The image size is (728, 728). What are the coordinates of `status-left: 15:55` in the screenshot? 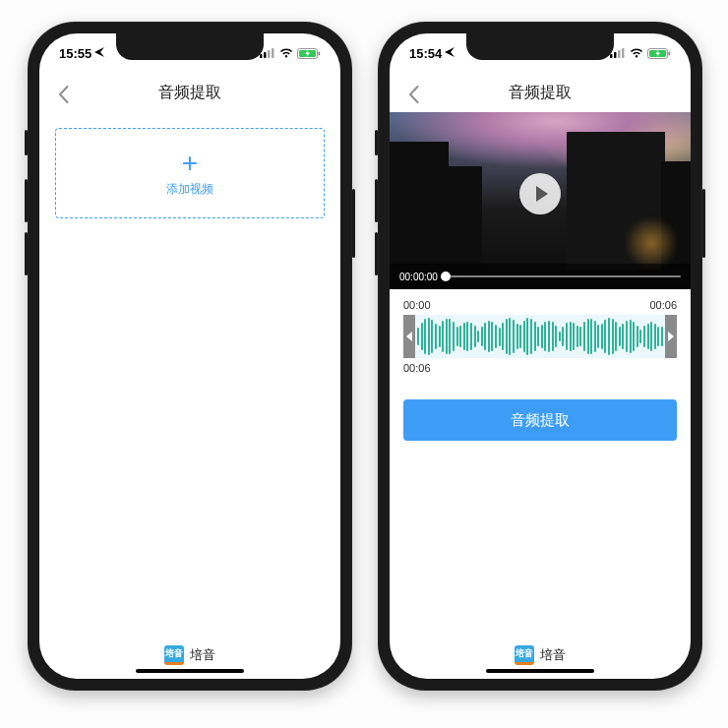 It's located at (82, 53).